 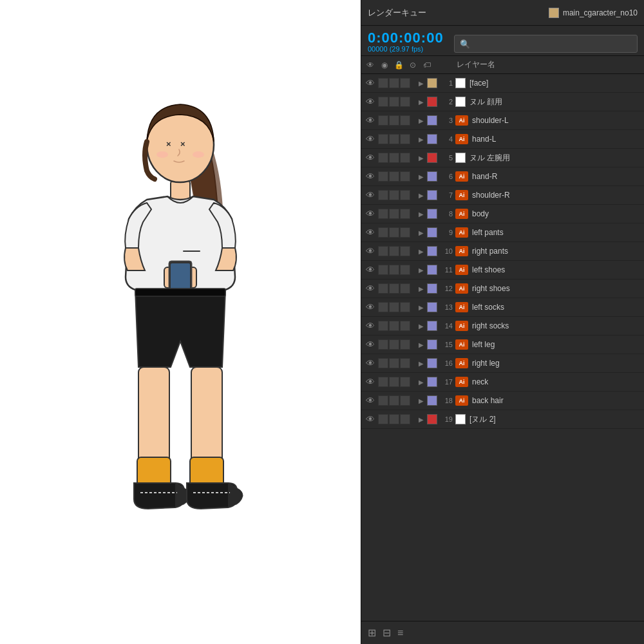 What do you see at coordinates (502, 289) in the screenshot?
I see `layer-row: 👁▶12Airight shoes` at bounding box center [502, 289].